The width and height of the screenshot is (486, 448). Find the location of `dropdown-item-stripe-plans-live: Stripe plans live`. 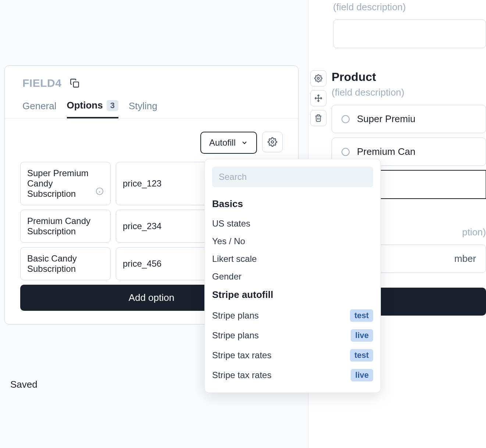

dropdown-item-stripe-plans-live: Stripe plans live is located at coordinates (293, 335).